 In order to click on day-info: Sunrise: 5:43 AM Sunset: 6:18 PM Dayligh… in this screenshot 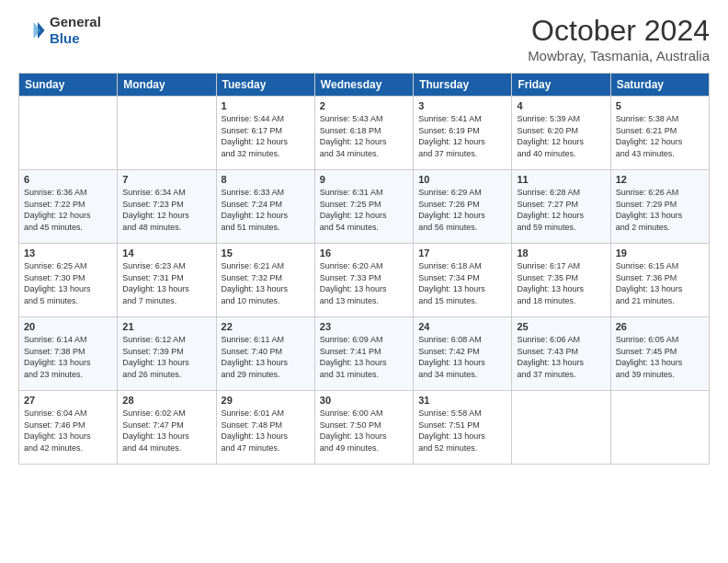, I will do `click(364, 136)`.